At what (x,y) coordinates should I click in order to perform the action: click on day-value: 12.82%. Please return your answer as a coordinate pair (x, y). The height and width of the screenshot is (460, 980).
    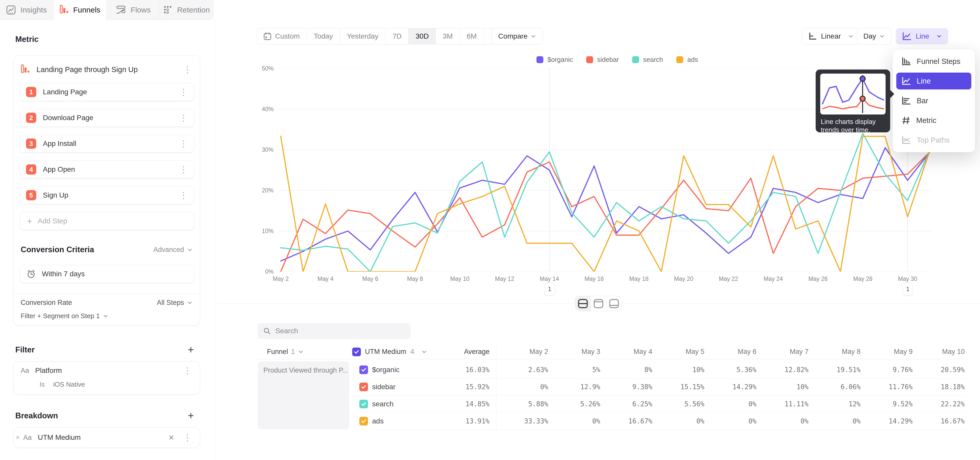
    Looking at the image, I should click on (782, 370).